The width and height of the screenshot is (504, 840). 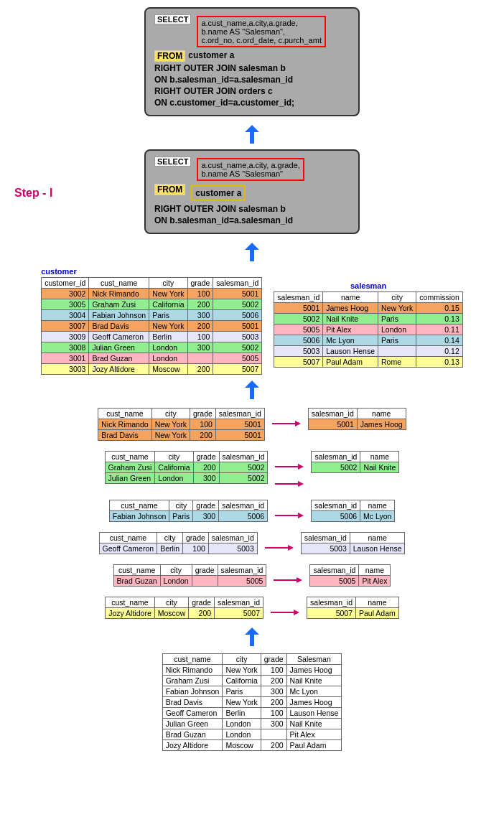 I want to click on final-table-section: cust_name city grade Salesman Nick Riman…, so click(x=252, y=702).